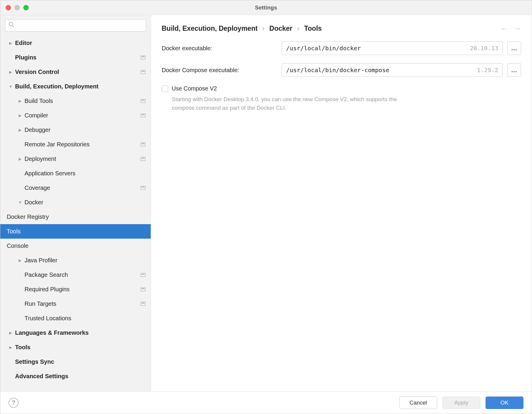 This screenshot has width=532, height=414. What do you see at coordinates (266, 8) in the screenshot?
I see `titlebar: Settings` at bounding box center [266, 8].